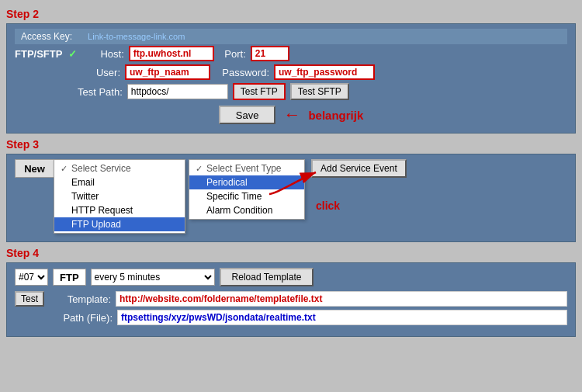  What do you see at coordinates (324, 72) in the screenshot?
I see `password-input` at bounding box center [324, 72].